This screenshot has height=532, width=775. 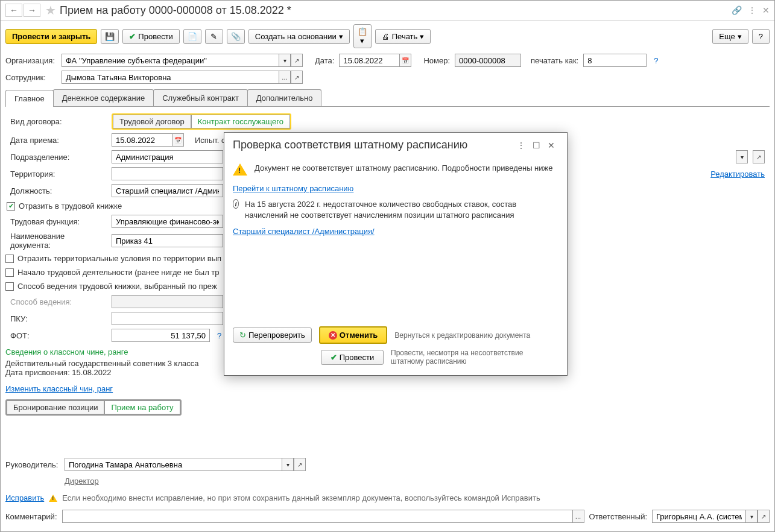 I want to click on resp-open: ↗, so click(x=764, y=516).